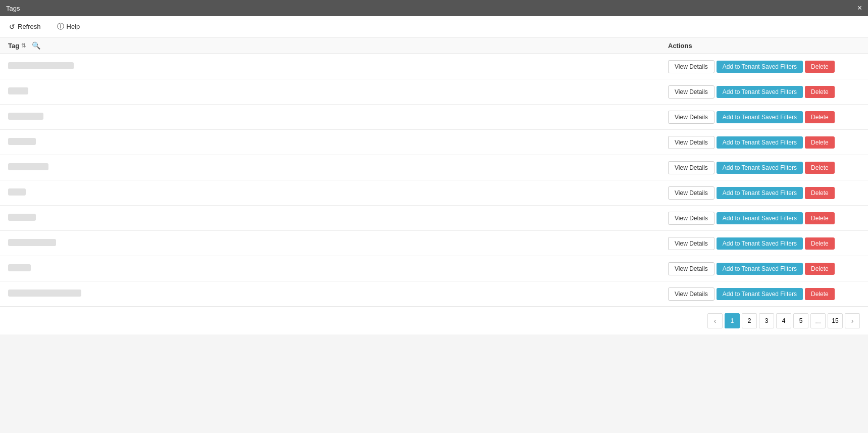  Describe the element at coordinates (13, 8) in the screenshot. I see `window-title: Tags` at that location.